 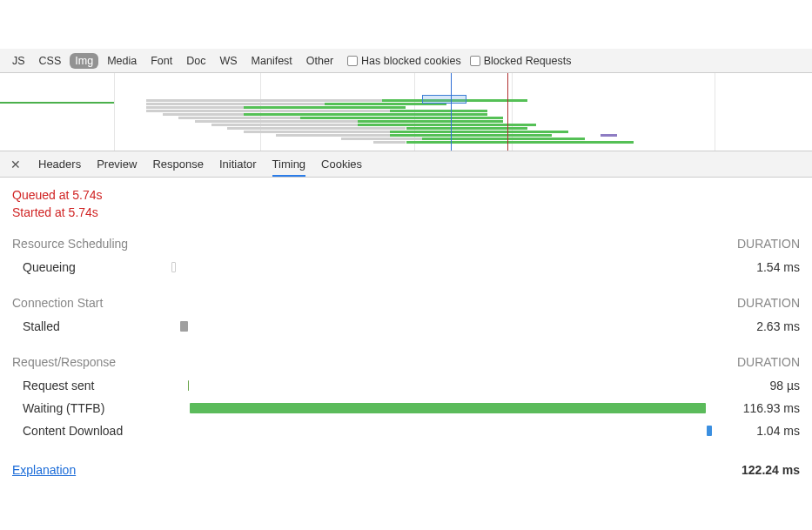 What do you see at coordinates (406, 326) in the screenshot?
I see `timing-row-stalled: Stalled 2.63 ms` at bounding box center [406, 326].